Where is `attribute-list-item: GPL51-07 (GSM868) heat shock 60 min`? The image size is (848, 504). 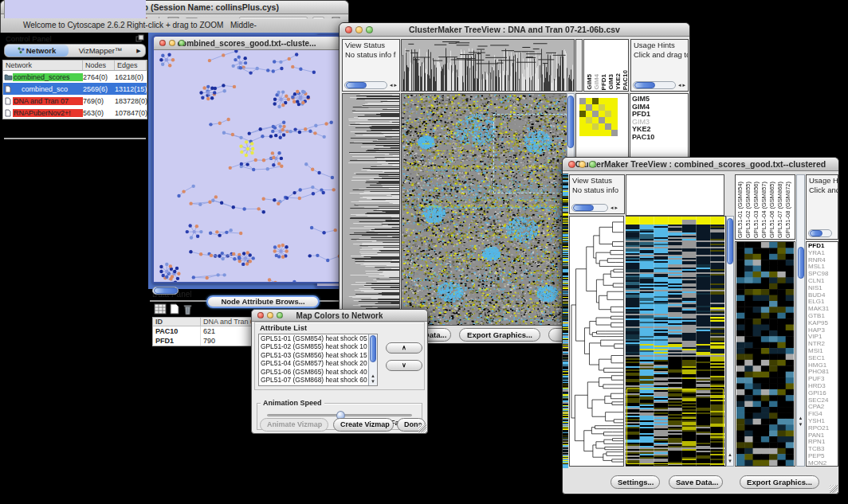
attribute-list-item: GPL51-07 (GSM868) heat shock 60 min is located at coordinates (314, 380).